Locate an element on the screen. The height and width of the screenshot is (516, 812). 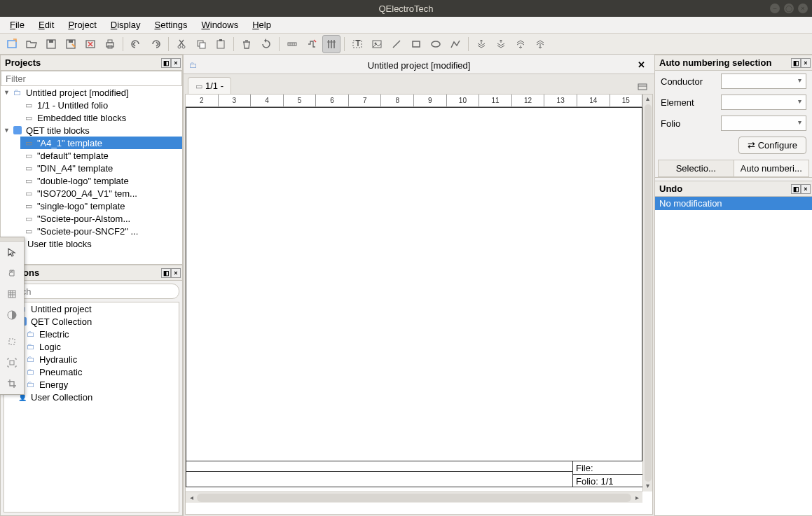
text-icon: T is located at coordinates (357, 44).